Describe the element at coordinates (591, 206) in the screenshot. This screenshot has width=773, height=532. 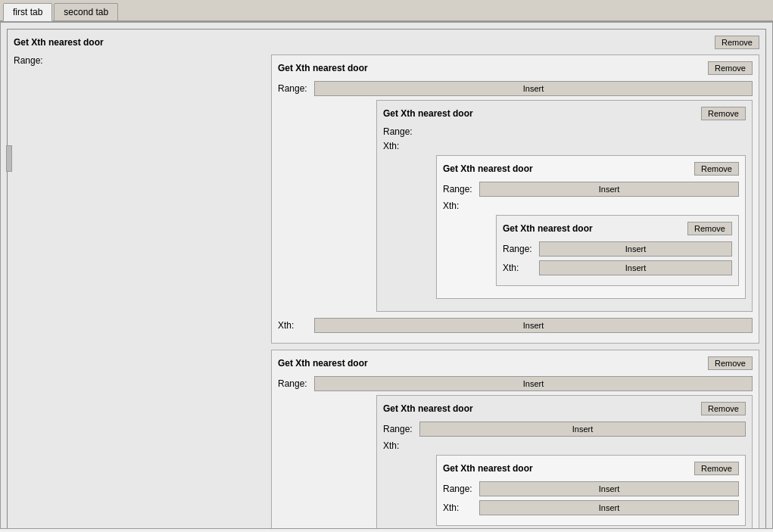
I see `level3-top-xth-row: Xth:` at that location.